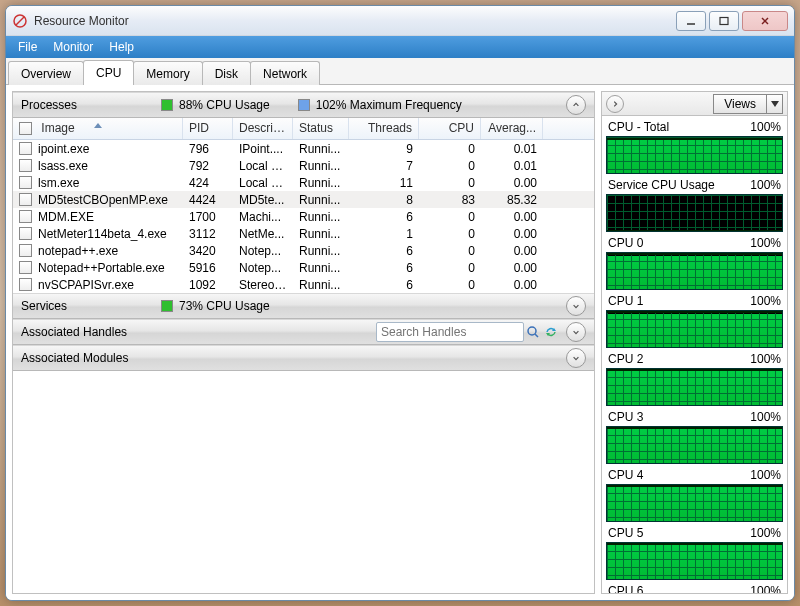 The height and width of the screenshot is (606, 800). What do you see at coordinates (20, 21) in the screenshot?
I see `app-icon` at bounding box center [20, 21].